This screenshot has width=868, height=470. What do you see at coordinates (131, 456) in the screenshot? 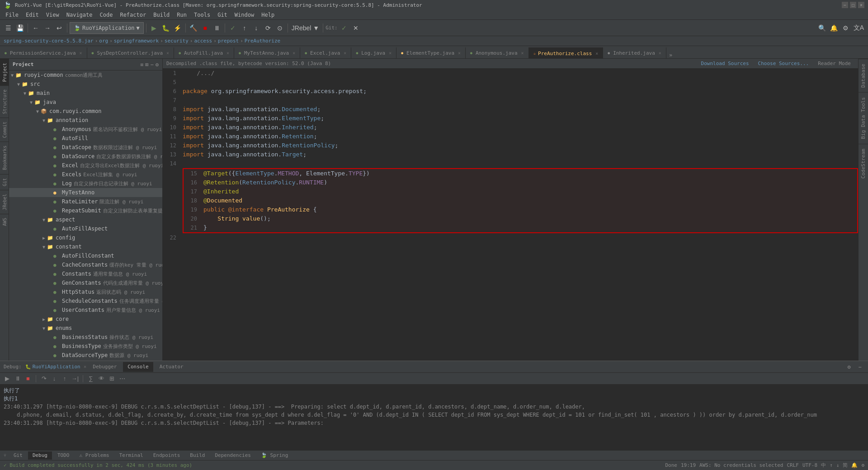
I see `subtab-terminal: Terminal` at bounding box center [131, 456].